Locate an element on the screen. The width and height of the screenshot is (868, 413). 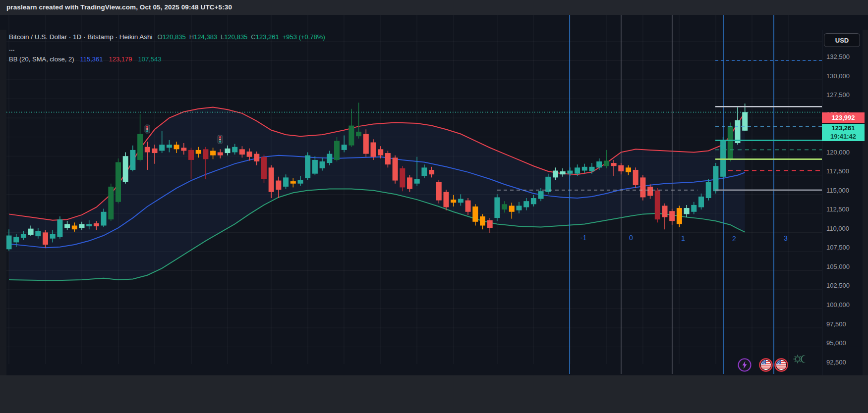
symbol-title: Bitcoin / U.S. Dollar · 1D · Bitstamp · … is located at coordinates (81, 37).